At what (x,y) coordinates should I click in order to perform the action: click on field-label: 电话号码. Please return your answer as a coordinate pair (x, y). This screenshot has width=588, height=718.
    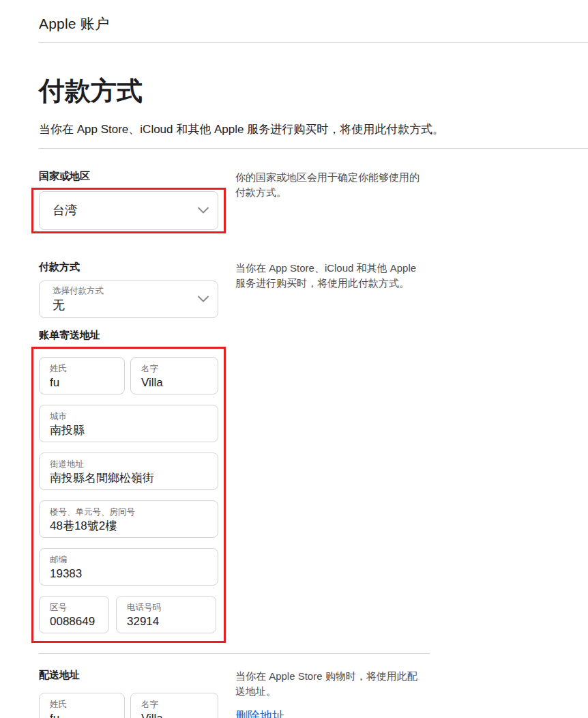
    Looking at the image, I should click on (168, 607).